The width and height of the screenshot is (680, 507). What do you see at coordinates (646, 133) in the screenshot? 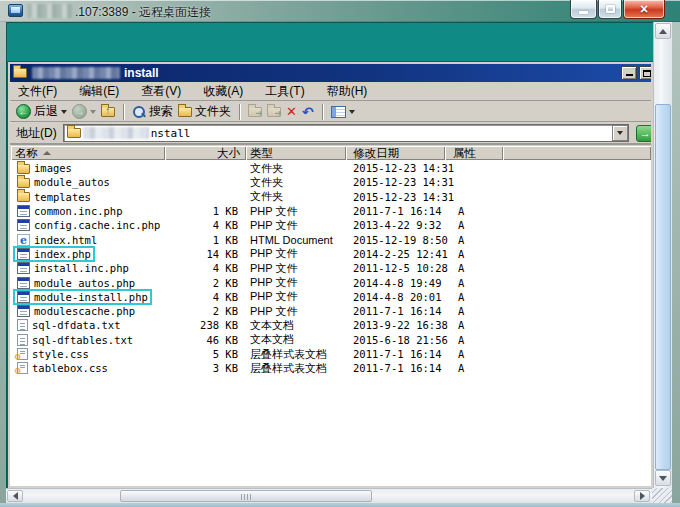
I see `go-arrow-icon: →` at bounding box center [646, 133].